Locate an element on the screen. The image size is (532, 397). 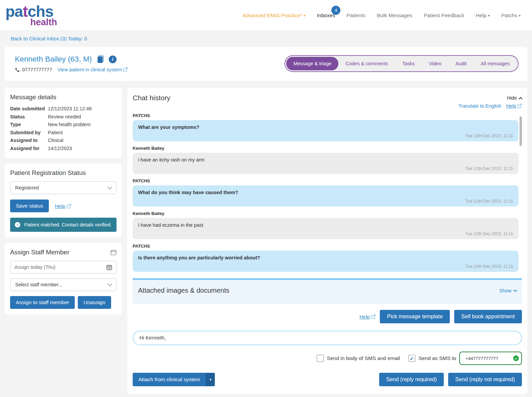
send-sms-label: Send as SMS to is located at coordinates (437, 358).